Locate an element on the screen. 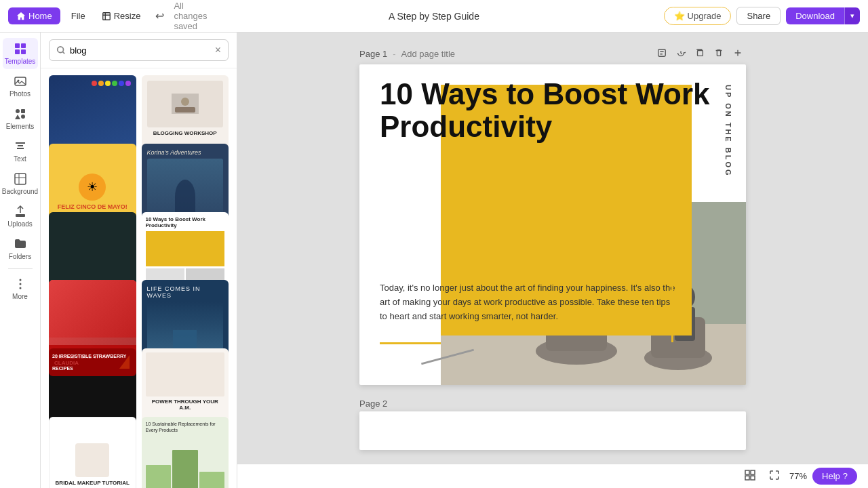 The width and height of the screenshot is (868, 488). template-item-recipes: 20 IRRESISTIBLE STRAWBERRY RECIPES is located at coordinates (92, 328).